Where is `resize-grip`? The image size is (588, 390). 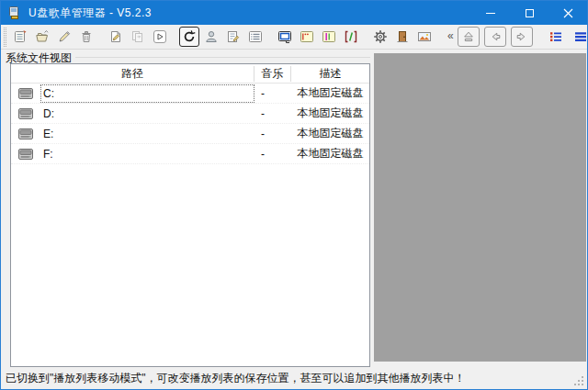 resize-grip is located at coordinates (579, 380).